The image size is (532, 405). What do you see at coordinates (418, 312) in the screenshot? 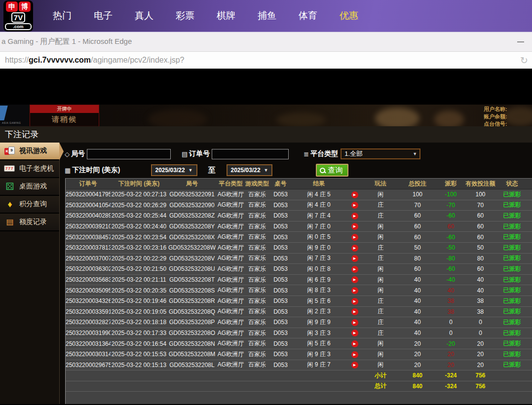
I see `cell-bet: 40` at bounding box center [418, 312].